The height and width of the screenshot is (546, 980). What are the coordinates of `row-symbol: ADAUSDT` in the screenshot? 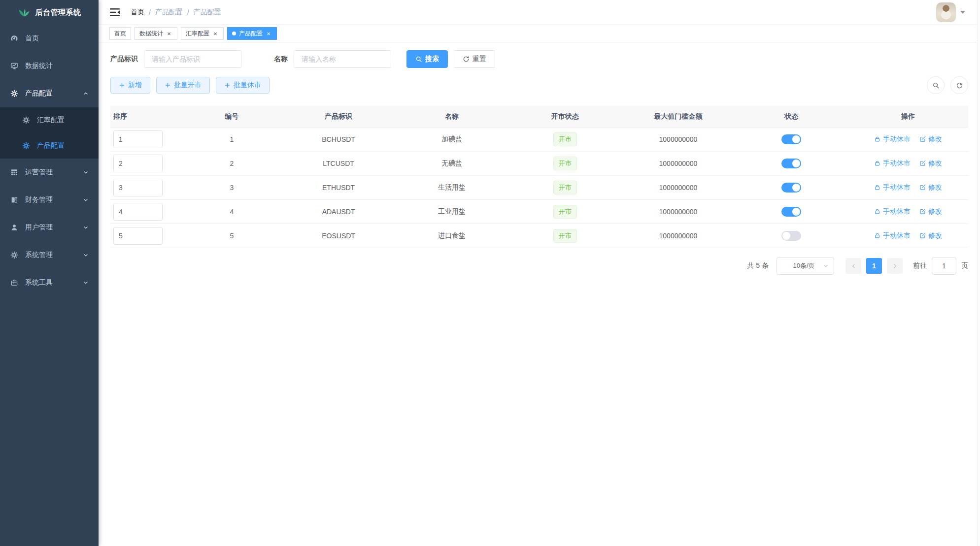 It's located at (338, 212).